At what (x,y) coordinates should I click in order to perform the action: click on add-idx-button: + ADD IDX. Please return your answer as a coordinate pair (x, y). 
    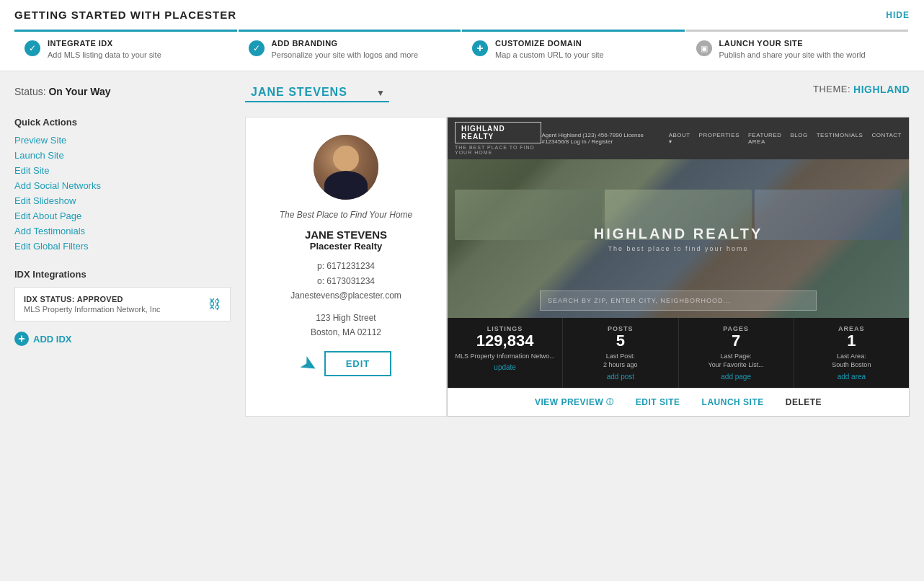
    Looking at the image, I should click on (123, 339).